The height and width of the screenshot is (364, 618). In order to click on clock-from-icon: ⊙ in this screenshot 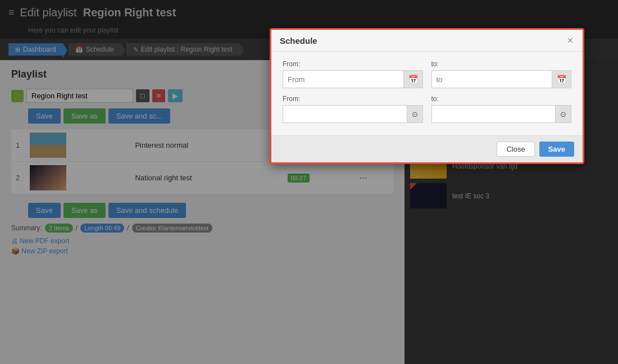, I will do `click(415, 114)`.